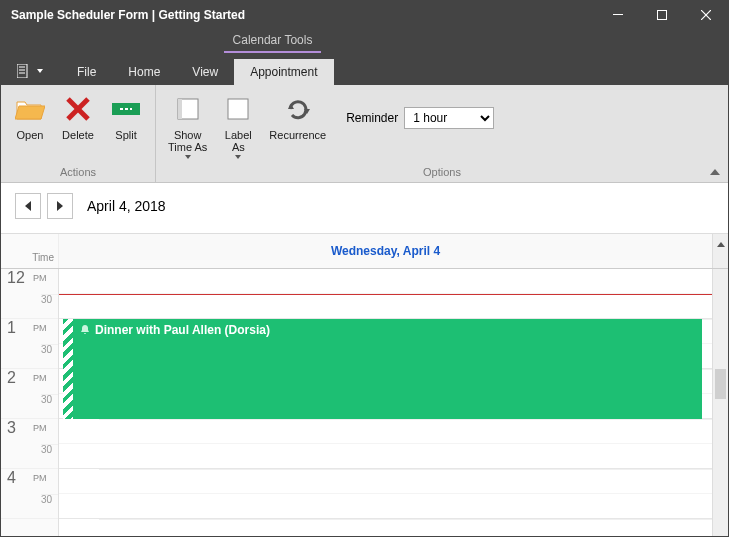  What do you see at coordinates (85, 330) in the screenshot?
I see `bell-icon` at bounding box center [85, 330].